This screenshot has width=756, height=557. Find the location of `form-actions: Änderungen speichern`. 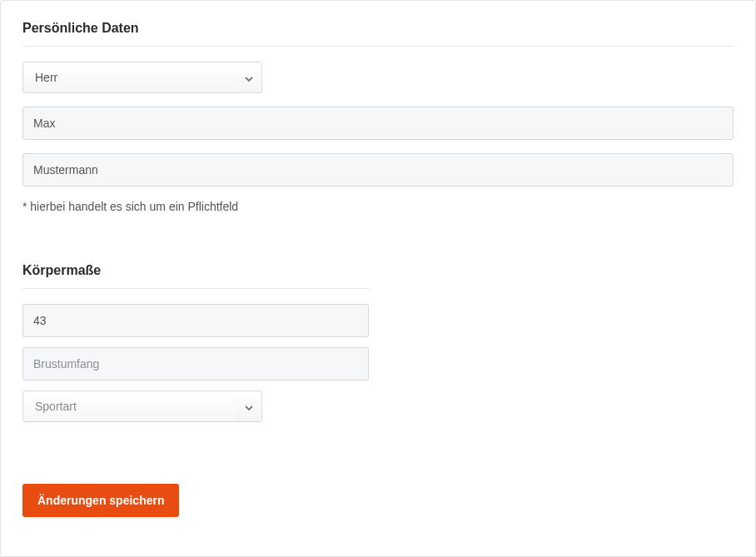

form-actions: Änderungen speichern is located at coordinates (378, 500).